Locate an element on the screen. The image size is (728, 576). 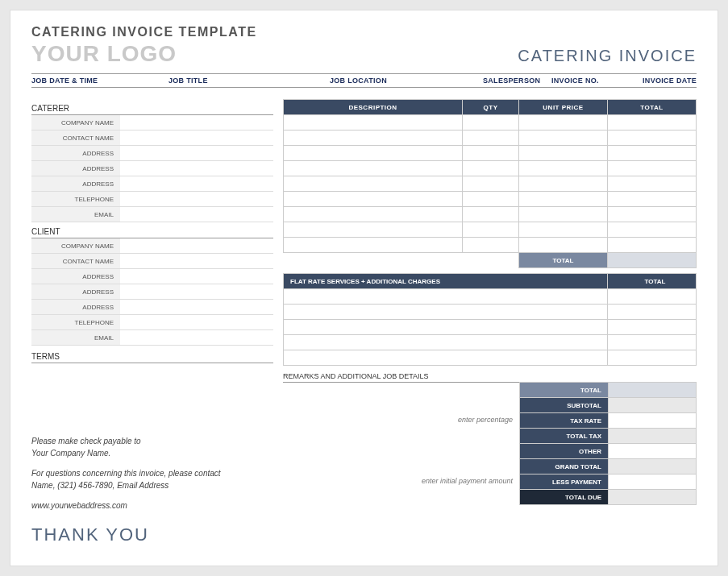
terms-label: TERMS is located at coordinates (152, 358).